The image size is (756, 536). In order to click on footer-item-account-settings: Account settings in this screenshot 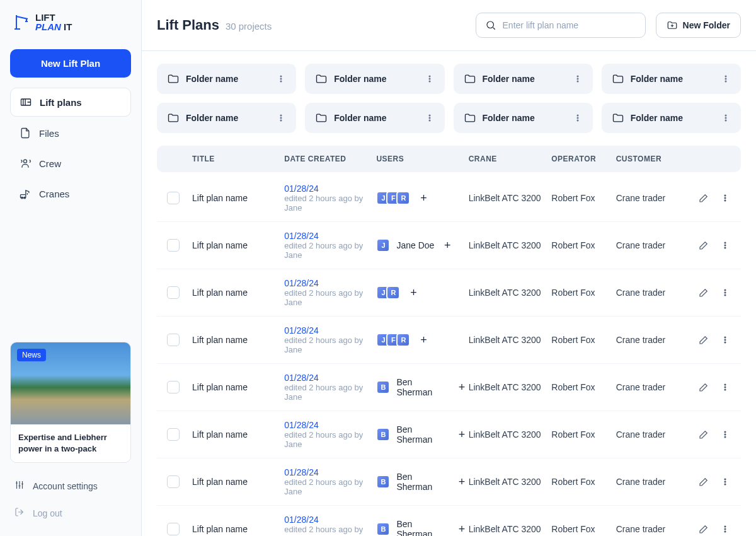, I will do `click(71, 486)`.